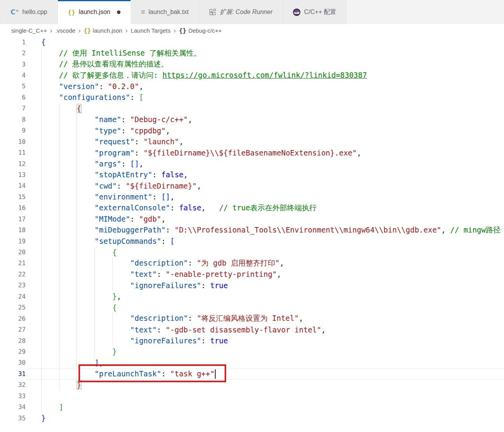  Describe the element at coordinates (108, 241) in the screenshot. I see `code-line-text: "setupCommands": [` at that location.